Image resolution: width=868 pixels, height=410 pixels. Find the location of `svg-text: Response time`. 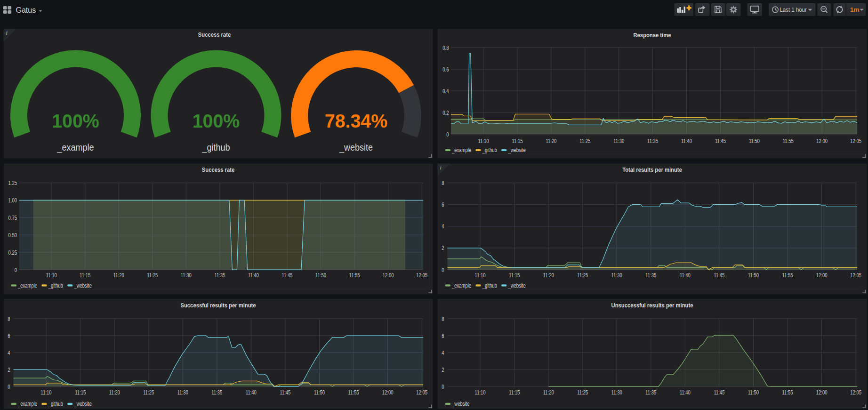

svg-text: Response time is located at coordinates (652, 35).